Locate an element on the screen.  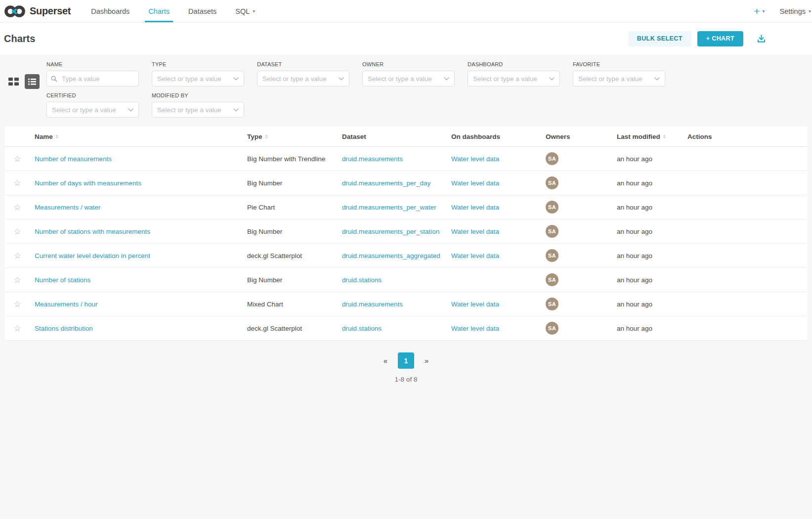
nav-item-charts: Charts is located at coordinates (159, 11).